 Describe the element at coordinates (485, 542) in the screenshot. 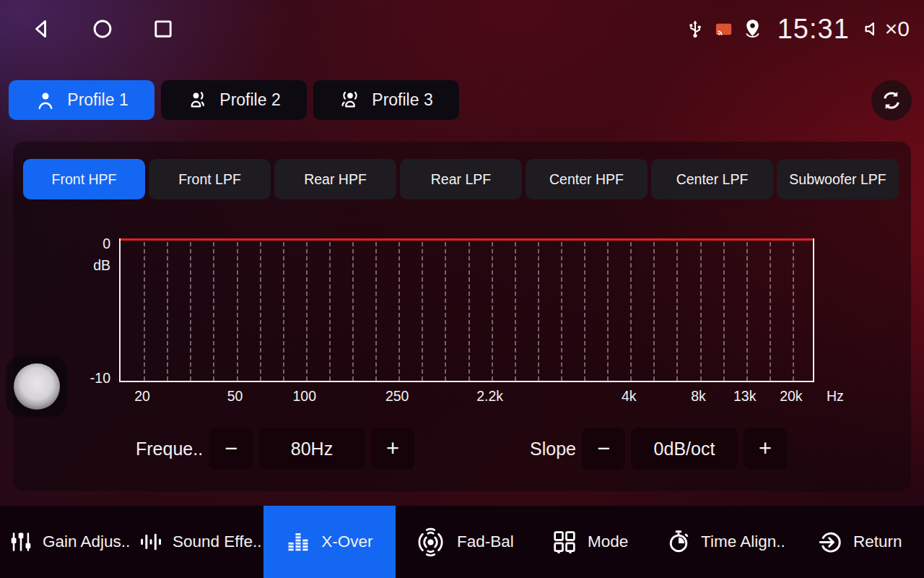

I see `nav-item-label: Fad-Bal` at that location.